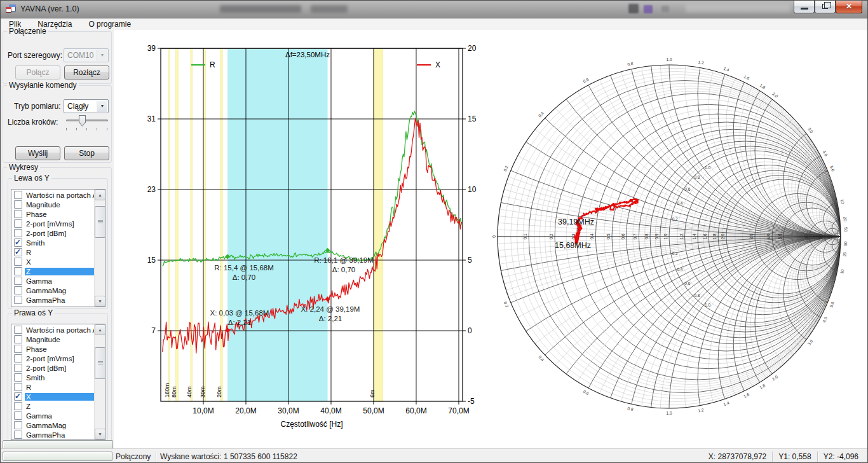  I want to click on sent-values: Wysłane wartości: 1 507335 600 115822, so click(229, 457).